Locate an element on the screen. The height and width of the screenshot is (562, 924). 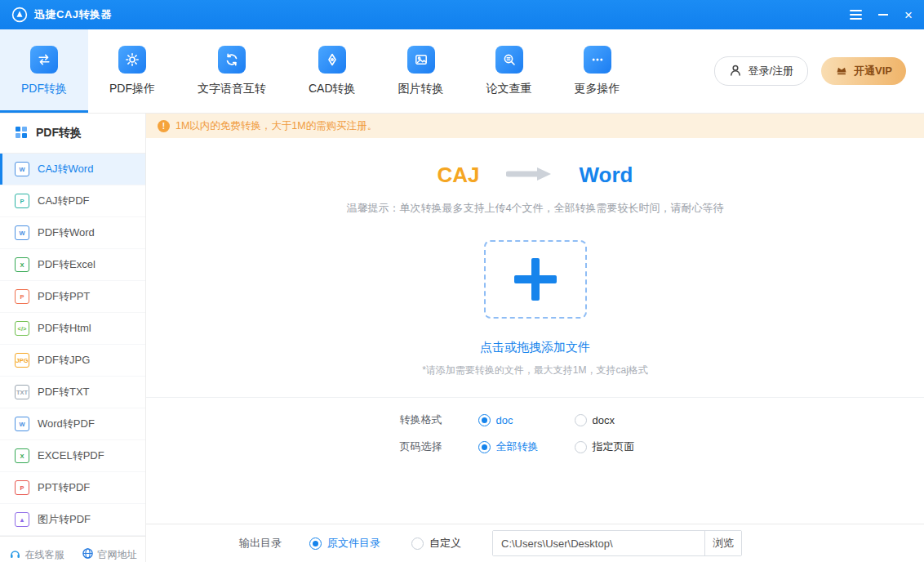
format-option-row: 转换格式 doc docx is located at coordinates (535, 420).